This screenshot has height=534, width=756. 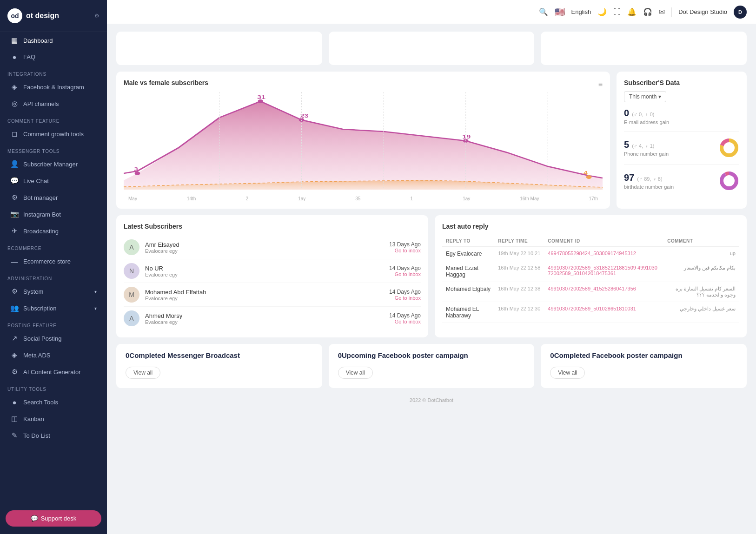 I want to click on comment-cell: سعر غسيل داخلي وخارجي, so click(x=701, y=312).